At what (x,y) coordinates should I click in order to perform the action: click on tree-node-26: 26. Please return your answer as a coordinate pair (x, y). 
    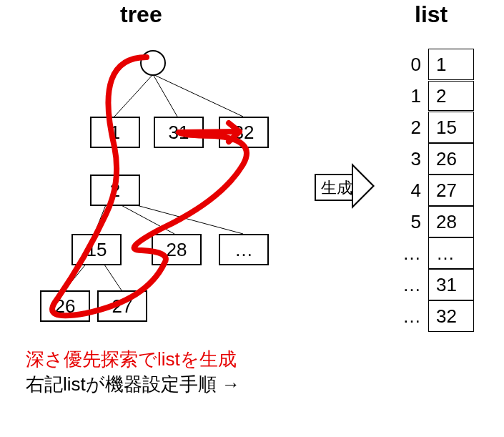
    Looking at the image, I should click on (65, 306).